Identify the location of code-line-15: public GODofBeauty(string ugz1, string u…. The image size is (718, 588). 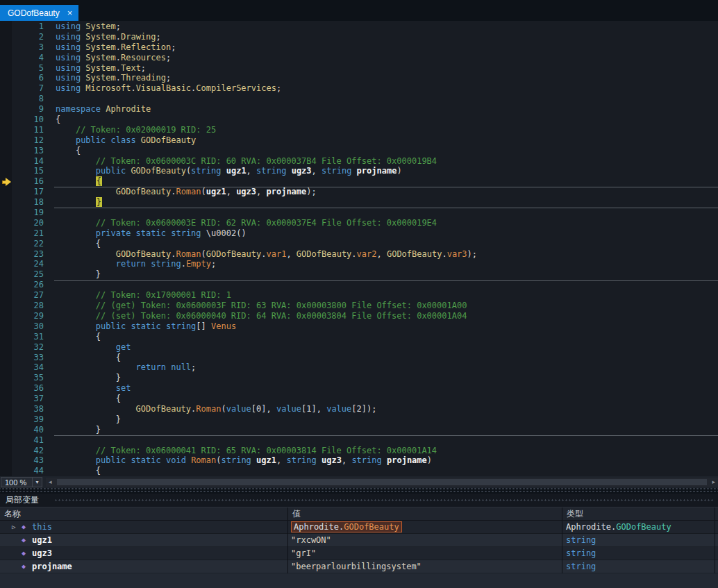
(387, 171).